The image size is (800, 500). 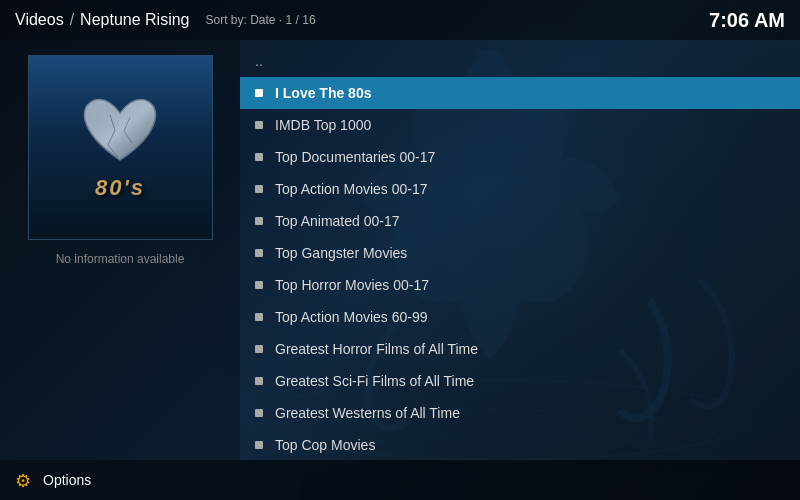 What do you see at coordinates (120, 259) in the screenshot?
I see `no-info-label: No information available` at bounding box center [120, 259].